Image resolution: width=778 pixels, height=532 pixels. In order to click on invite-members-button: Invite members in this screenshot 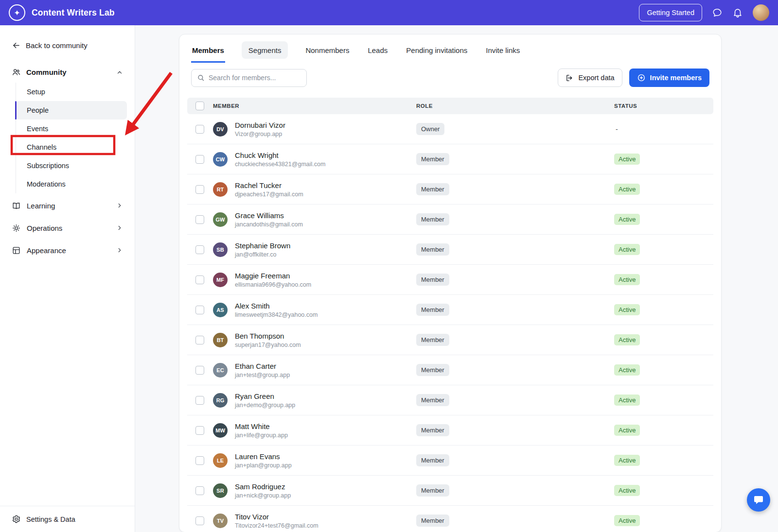, I will do `click(669, 78)`.